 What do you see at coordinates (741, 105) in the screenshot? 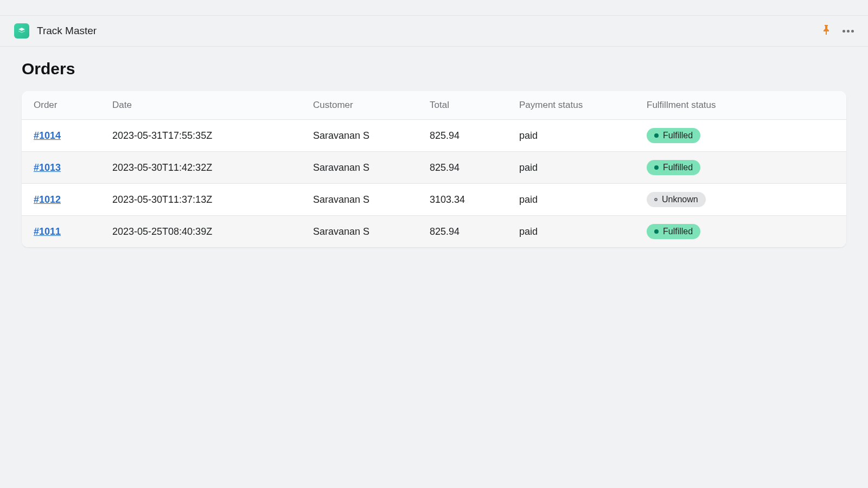
I see `column-header-fulfillment-status: Fulfillment status` at bounding box center [741, 105].